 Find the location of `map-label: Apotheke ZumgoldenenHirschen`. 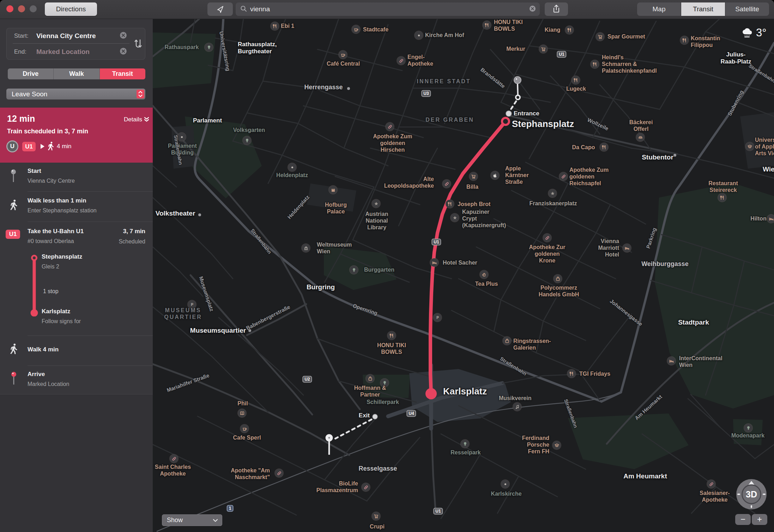

map-label: Apotheke ZumgoldenenHirschen is located at coordinates (392, 143).